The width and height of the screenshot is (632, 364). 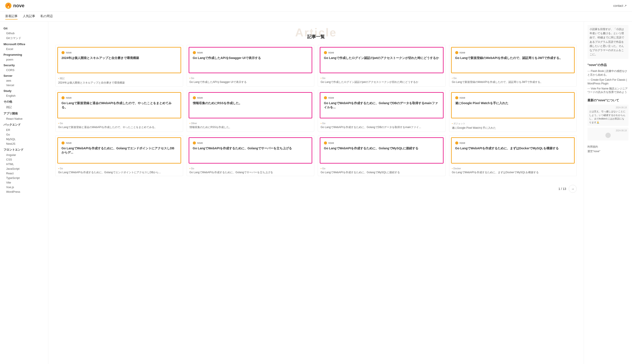 What do you see at coordinates (119, 150) in the screenshot?
I see `card-image: nove Go LangでWebAPIを作成するために、Golangでエンドポイ…` at bounding box center [119, 150].